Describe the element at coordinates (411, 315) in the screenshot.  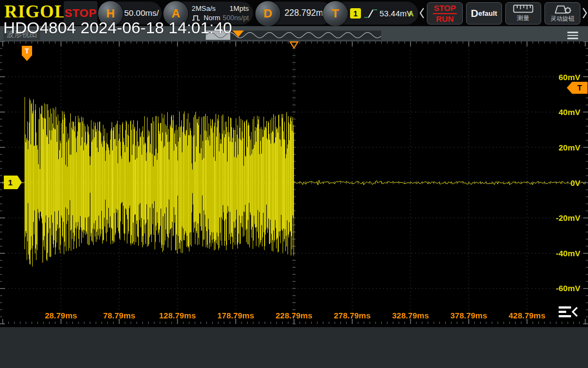
I see `time-label: 328.79ms` at that location.